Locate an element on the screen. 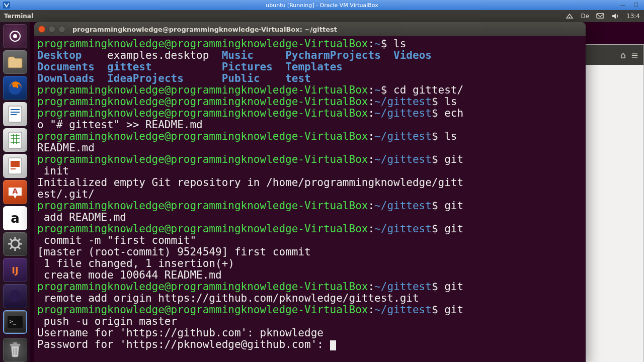 The width and height of the screenshot is (644, 362). amazon-icon: a is located at coordinates (15, 218).